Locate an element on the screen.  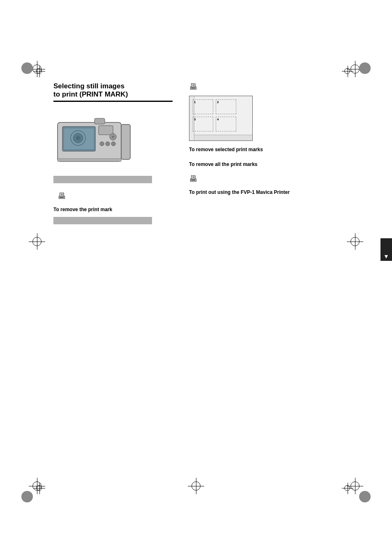
remove-selected-heading: To remove selected print marks is located at coordinates (264, 150).